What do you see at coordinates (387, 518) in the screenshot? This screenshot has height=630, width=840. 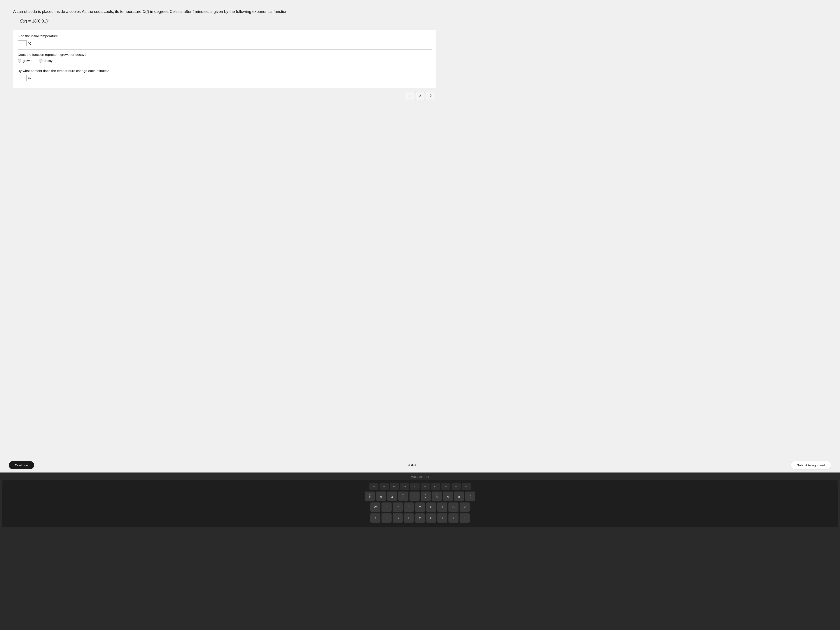 I see `key-s: S` at bounding box center [387, 518].